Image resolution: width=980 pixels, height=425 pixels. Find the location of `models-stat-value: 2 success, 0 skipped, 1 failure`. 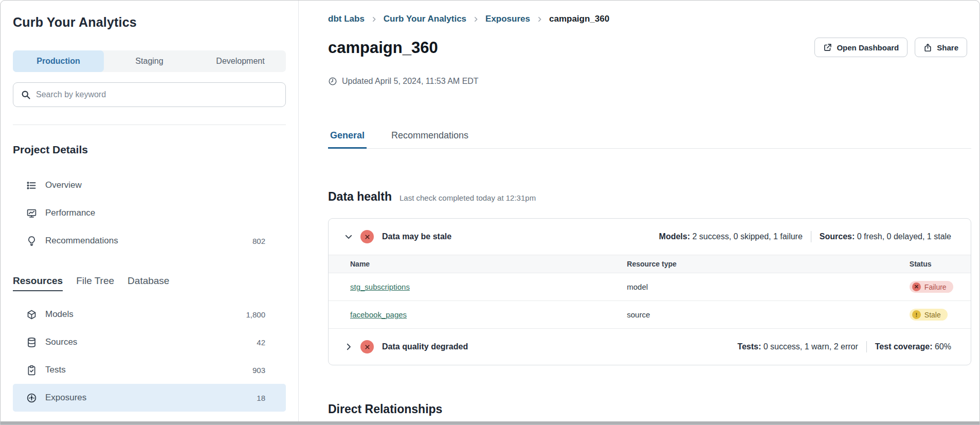

models-stat-value: 2 success, 0 skipped, 1 failure is located at coordinates (748, 237).